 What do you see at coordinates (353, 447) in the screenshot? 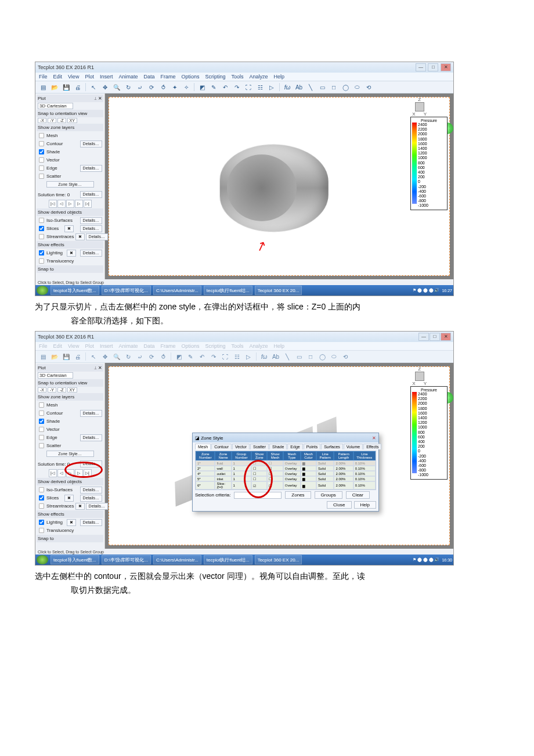
I see `tab-volume: Volume` at bounding box center [353, 447].